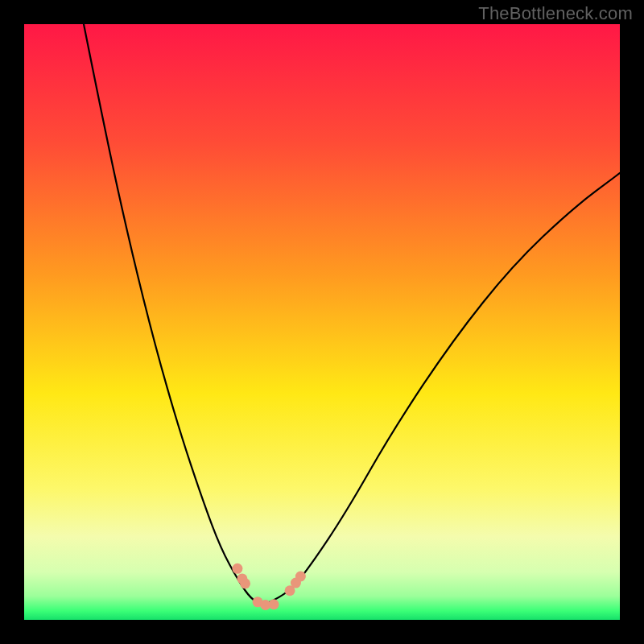  What do you see at coordinates (555, 14) in the screenshot?
I see `watermark-text: TheBottleneck.com` at bounding box center [555, 14].